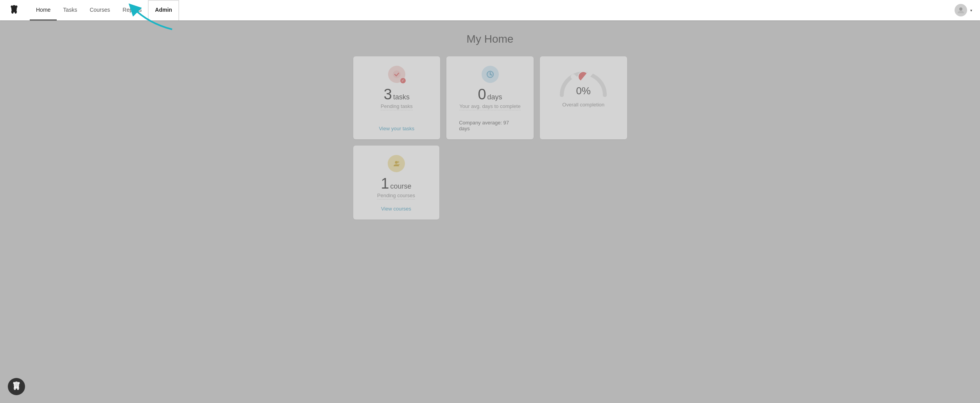  I want to click on completion-card: 0% Overall completion, so click(584, 98).